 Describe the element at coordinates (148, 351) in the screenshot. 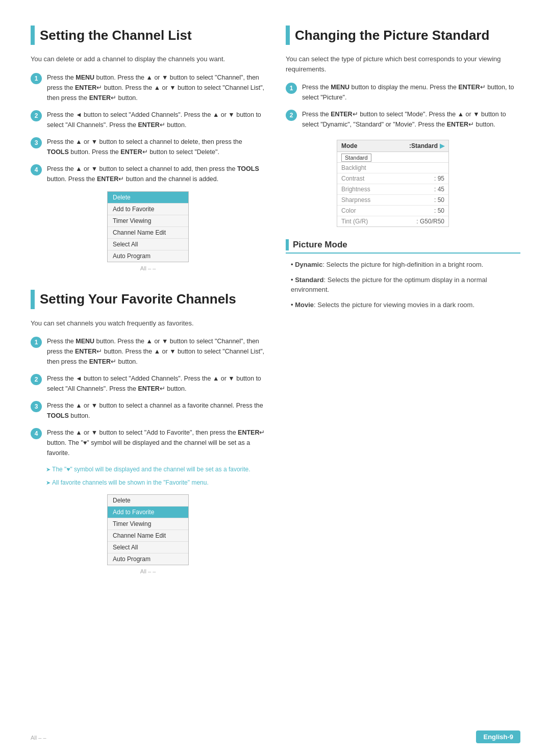

I see `fav-step-1: 1 Press the MENU button. Press the ▲ or …` at that location.